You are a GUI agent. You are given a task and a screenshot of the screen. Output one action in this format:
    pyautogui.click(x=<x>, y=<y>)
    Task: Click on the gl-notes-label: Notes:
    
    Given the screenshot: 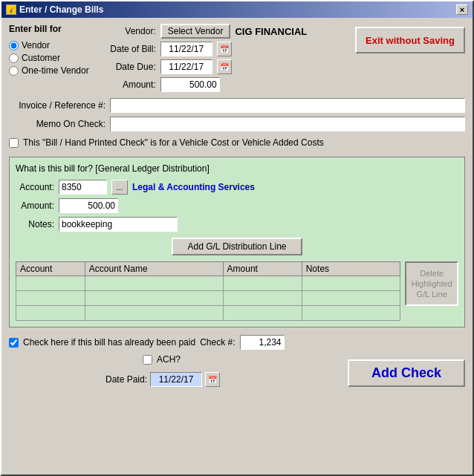 What is the action you would take?
    pyautogui.click(x=35, y=224)
    